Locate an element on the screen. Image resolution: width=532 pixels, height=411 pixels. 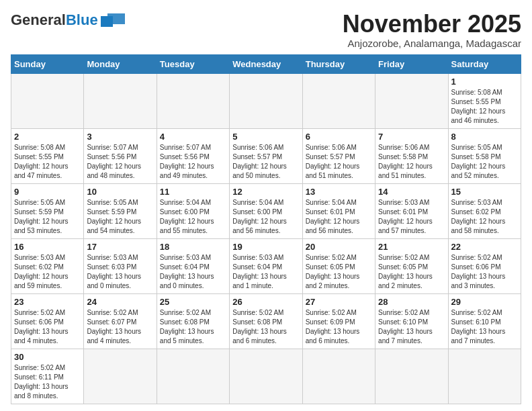
calendar-cell: 4Sunrise: 5:07 AM Sunset: 5:56 PM Daylig… is located at coordinates (193, 156).